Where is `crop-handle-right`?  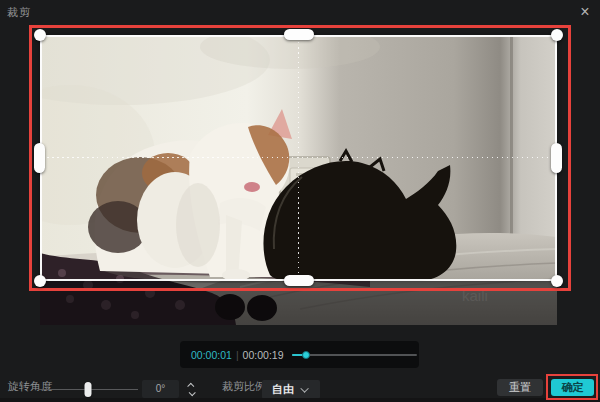 crop-handle-right is located at coordinates (556, 158).